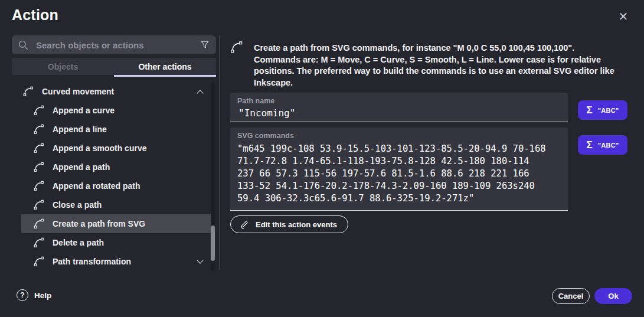 The height and width of the screenshot is (317, 644). Describe the element at coordinates (116, 186) in the screenshot. I see `list-item-append-a-rotated-path: Append a rotated path` at that location.